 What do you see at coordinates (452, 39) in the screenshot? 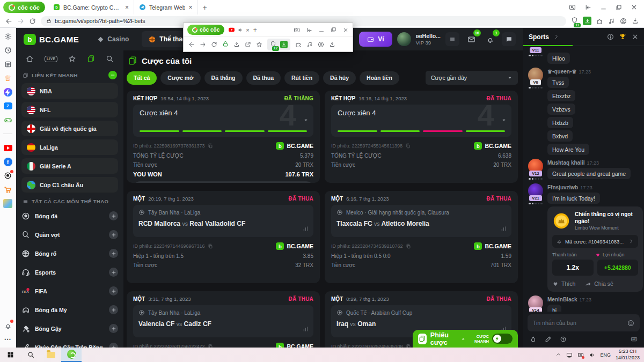
I see `user-menu-button` at bounding box center [452, 39].